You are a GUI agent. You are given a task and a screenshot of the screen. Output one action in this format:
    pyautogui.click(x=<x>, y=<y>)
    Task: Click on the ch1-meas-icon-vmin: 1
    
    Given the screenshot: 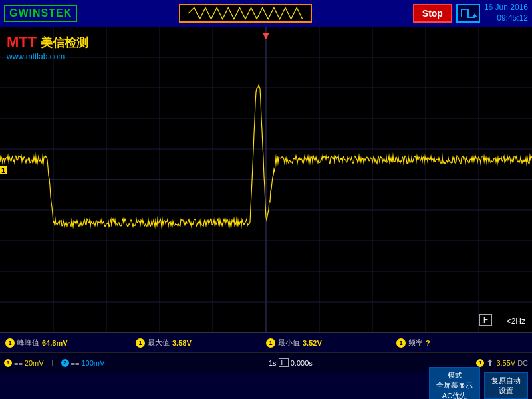 What is the action you would take?
    pyautogui.click(x=271, y=343)
    